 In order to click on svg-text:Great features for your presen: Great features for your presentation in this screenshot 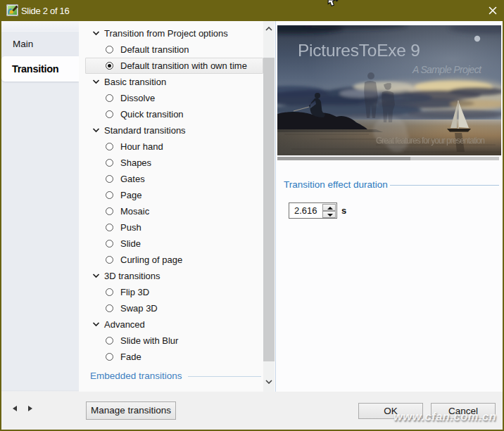, I will do `click(431, 141)`.